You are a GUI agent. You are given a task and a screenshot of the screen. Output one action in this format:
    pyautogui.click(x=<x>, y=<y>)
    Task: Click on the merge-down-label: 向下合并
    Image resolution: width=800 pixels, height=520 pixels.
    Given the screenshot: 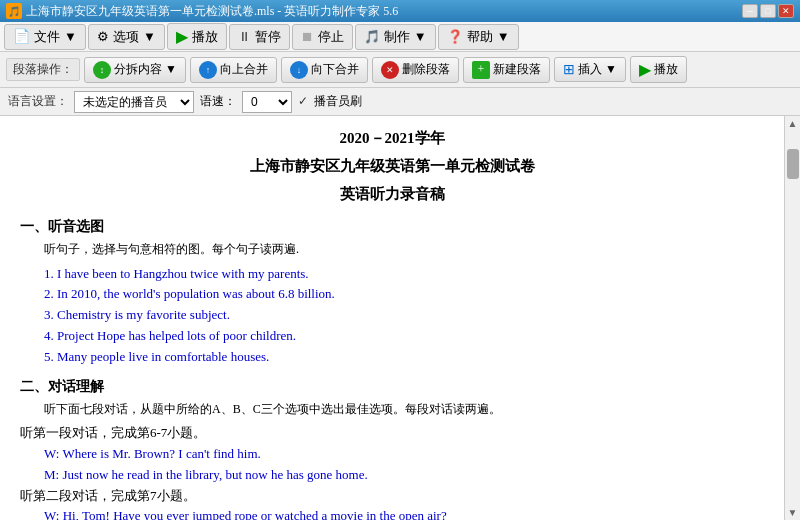 What is the action you would take?
    pyautogui.click(x=335, y=70)
    